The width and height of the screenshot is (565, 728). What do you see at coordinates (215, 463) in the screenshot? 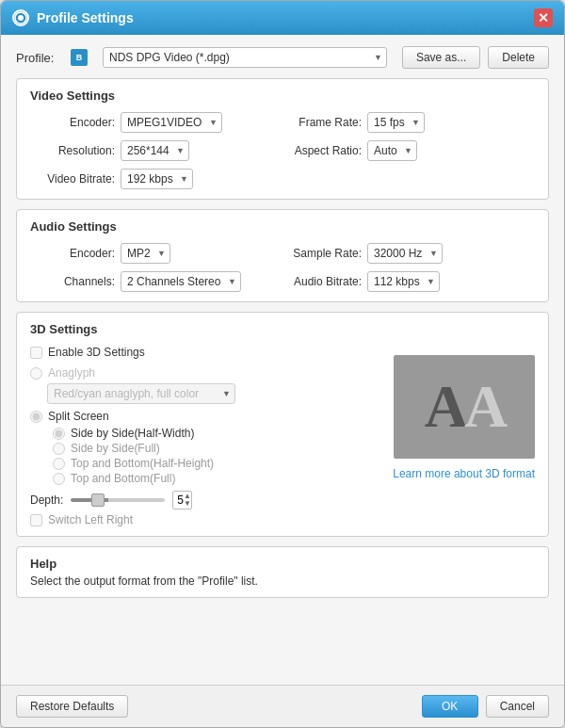
I see `top-bottom-half-row: Top and Bottom(Half-Height)` at bounding box center [215, 463].